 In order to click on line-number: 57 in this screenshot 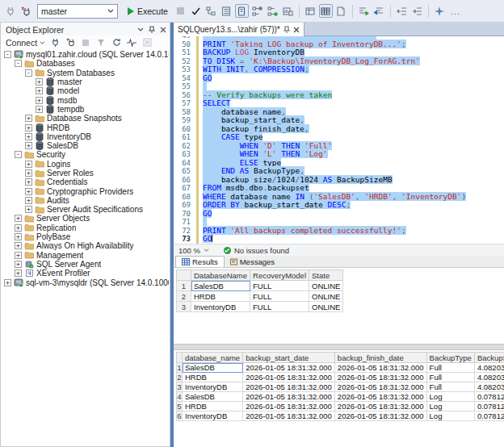, I will do `click(183, 103)`.